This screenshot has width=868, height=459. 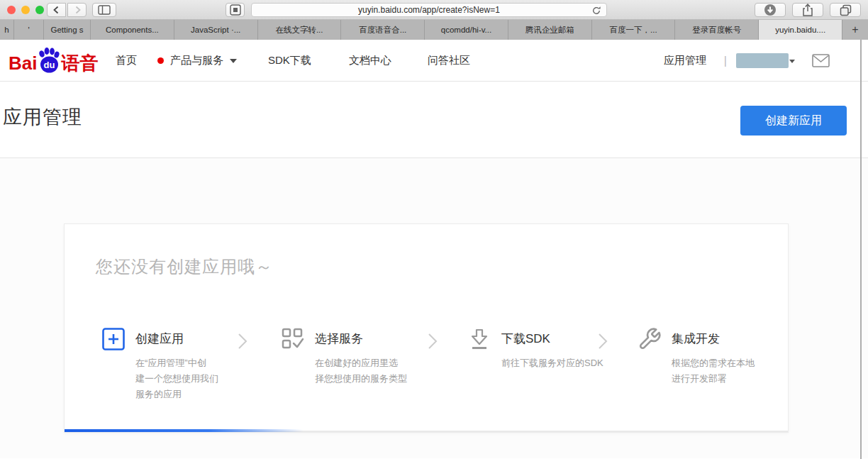 I want to click on sidebar-icon, so click(x=104, y=10).